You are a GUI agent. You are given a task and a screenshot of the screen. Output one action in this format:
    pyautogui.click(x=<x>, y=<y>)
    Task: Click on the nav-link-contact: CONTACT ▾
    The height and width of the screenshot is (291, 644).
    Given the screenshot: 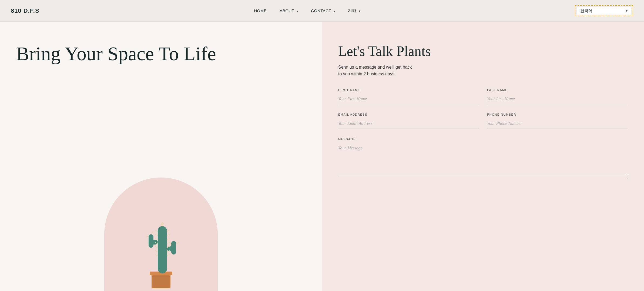 What is the action you would take?
    pyautogui.click(x=323, y=11)
    